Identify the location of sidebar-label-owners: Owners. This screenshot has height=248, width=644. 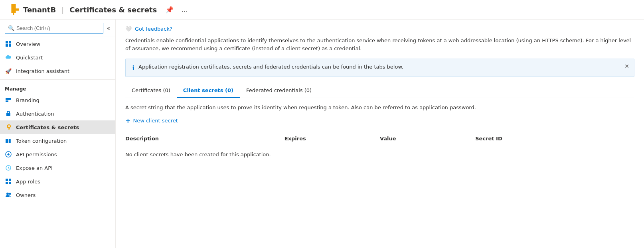
(26, 195).